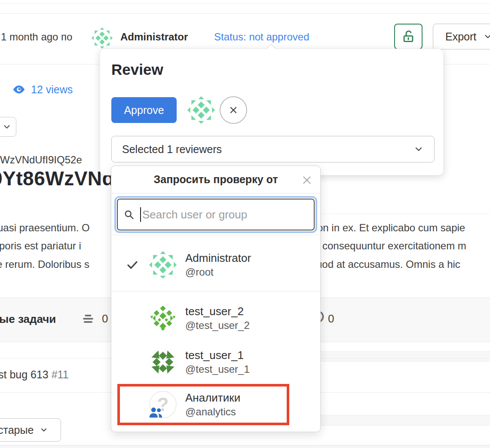 This screenshot has height=448, width=490. What do you see at coordinates (216, 362) in the screenshot?
I see `reviewer-option-test-user-1: test_user_1 @test_user_1` at bounding box center [216, 362].